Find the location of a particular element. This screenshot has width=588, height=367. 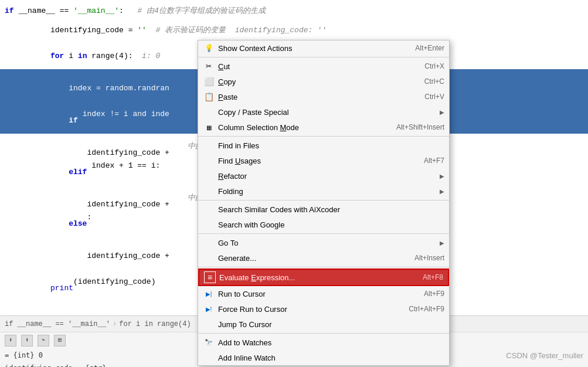

menu-label: Column Selection Mode is located at coordinates (301, 128).